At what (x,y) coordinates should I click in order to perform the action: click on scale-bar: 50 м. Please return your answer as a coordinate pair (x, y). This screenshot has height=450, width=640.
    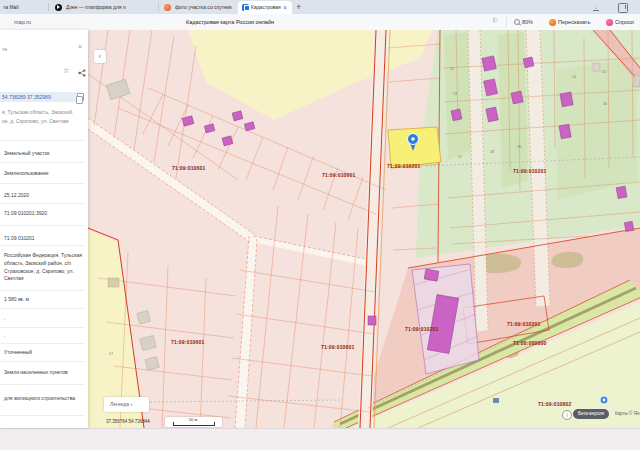
    Looking at the image, I should click on (194, 422).